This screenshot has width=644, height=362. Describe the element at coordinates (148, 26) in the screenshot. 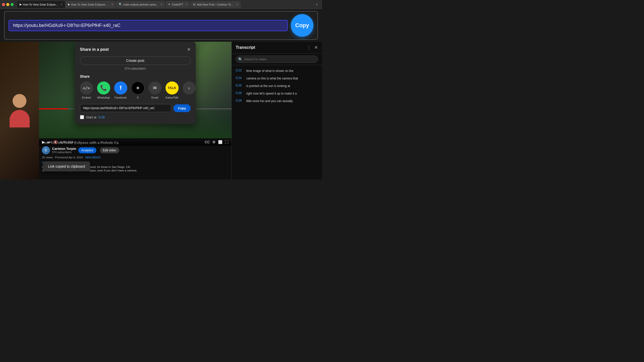

I see `big-link-input` at that location.